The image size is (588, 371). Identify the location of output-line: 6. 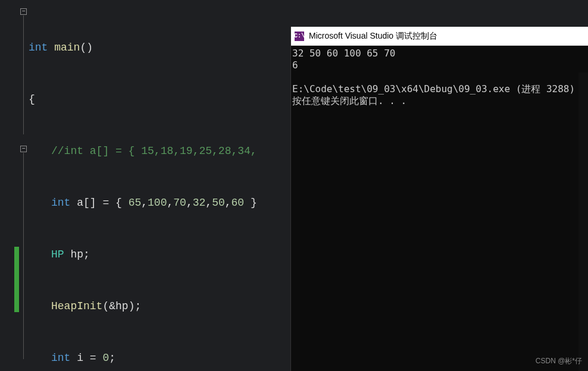
(295, 65).